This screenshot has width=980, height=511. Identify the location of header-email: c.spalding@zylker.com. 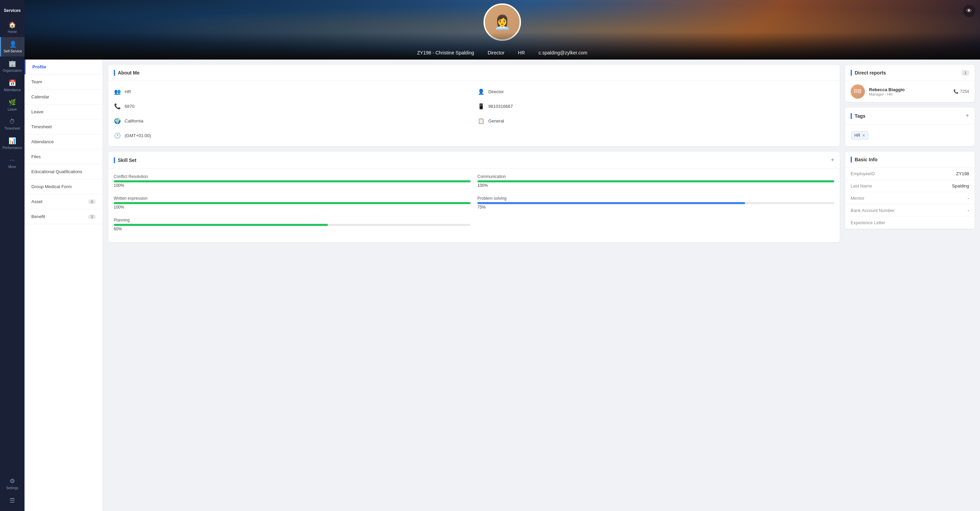
(563, 53).